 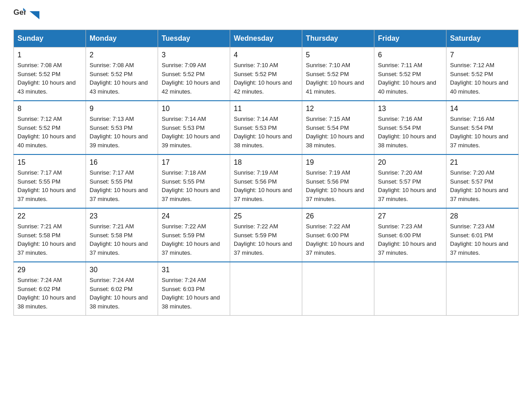 What do you see at coordinates (339, 39) in the screenshot?
I see `weekday-header-thursday: Thursday` at bounding box center [339, 39].